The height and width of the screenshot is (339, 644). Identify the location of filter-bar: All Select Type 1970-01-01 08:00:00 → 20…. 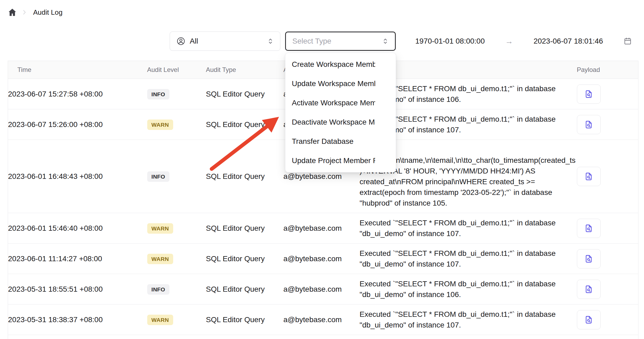
(322, 41).